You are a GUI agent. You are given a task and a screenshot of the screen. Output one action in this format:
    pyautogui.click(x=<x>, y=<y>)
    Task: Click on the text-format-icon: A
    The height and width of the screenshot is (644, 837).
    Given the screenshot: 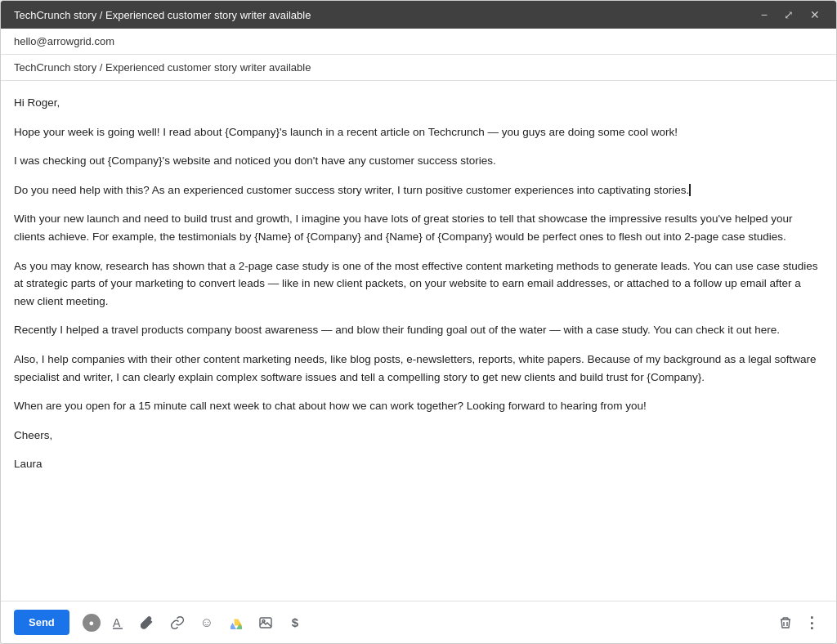 What is the action you would take?
    pyautogui.click(x=119, y=623)
    